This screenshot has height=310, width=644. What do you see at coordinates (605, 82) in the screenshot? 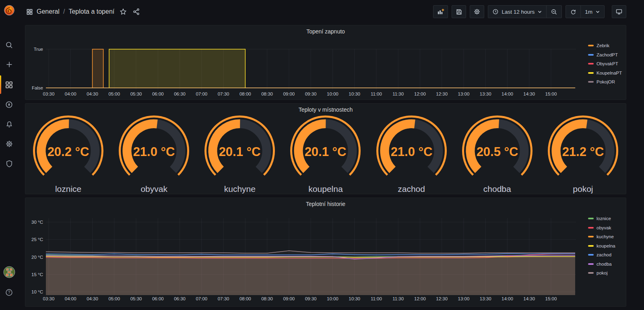
I see `legend-item: PokojOR` at bounding box center [605, 82].